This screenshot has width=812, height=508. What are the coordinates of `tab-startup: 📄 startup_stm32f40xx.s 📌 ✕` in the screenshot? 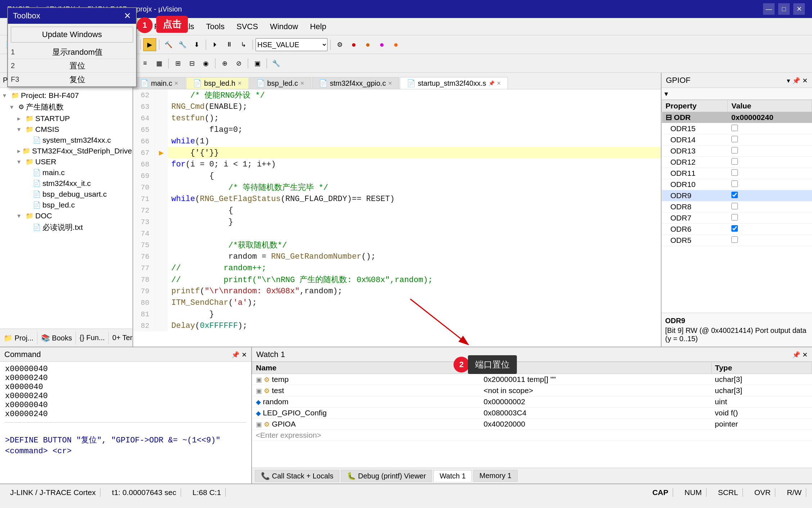 It's located at (454, 83).